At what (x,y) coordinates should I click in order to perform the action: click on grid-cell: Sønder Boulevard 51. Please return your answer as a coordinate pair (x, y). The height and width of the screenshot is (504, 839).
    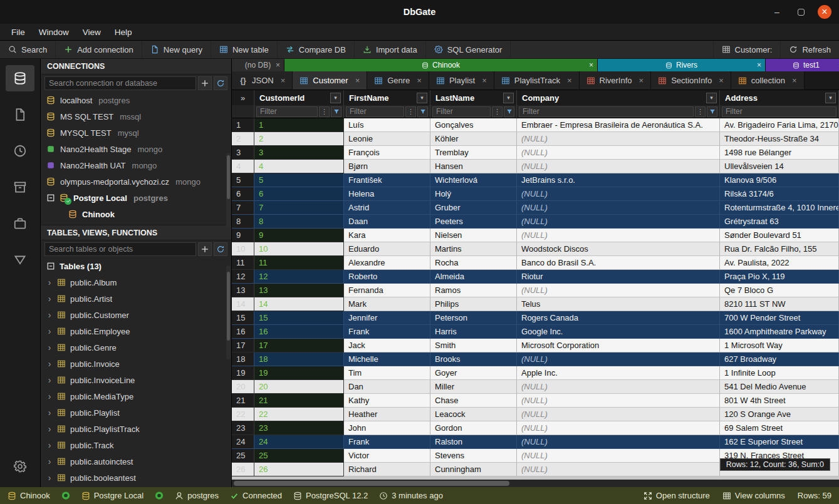
    Looking at the image, I should click on (779, 235).